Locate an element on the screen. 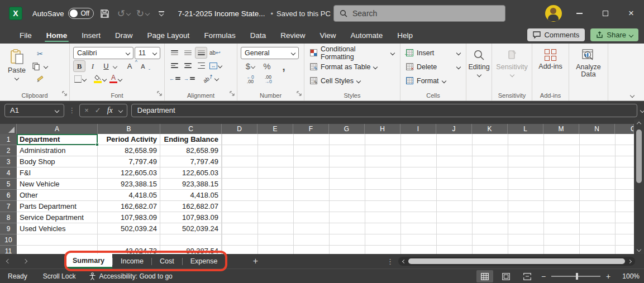 The height and width of the screenshot is (283, 644). zoom-level: 100% is located at coordinates (628, 276).